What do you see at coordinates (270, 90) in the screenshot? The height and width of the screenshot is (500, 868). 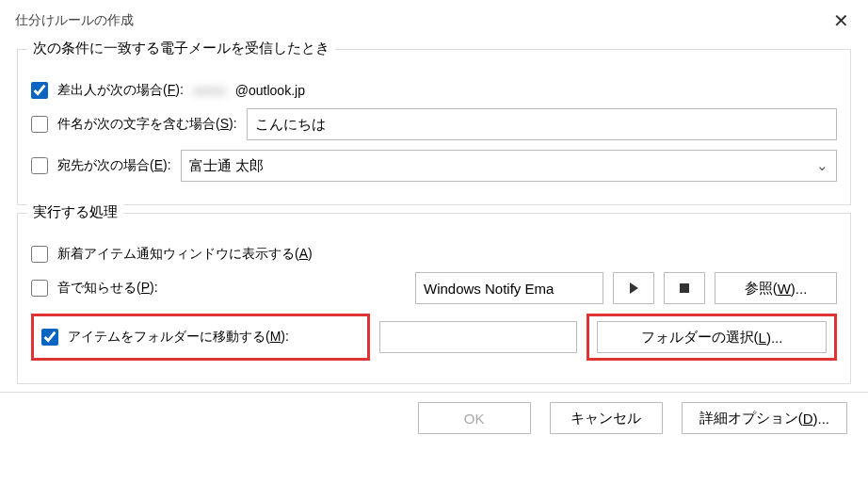 I see `from-value: @outlook.jp` at bounding box center [270, 90].